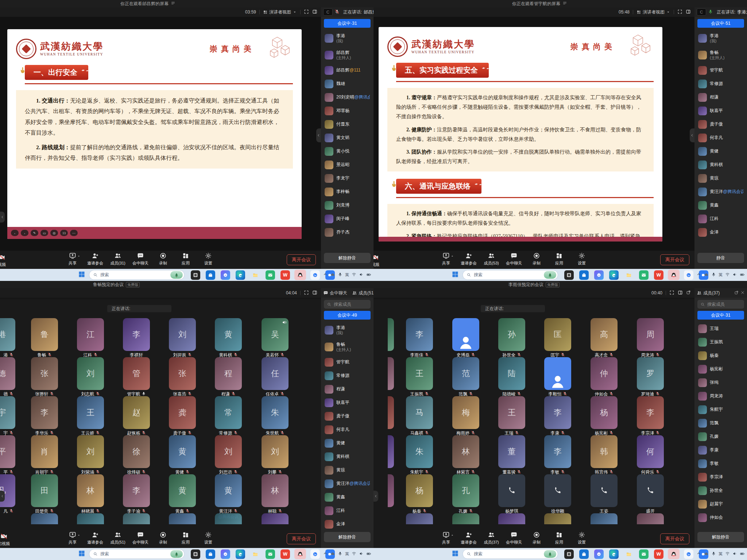  What do you see at coordinates (419, 413) in the screenshot?
I see `video-tile: 马` at bounding box center [419, 413].